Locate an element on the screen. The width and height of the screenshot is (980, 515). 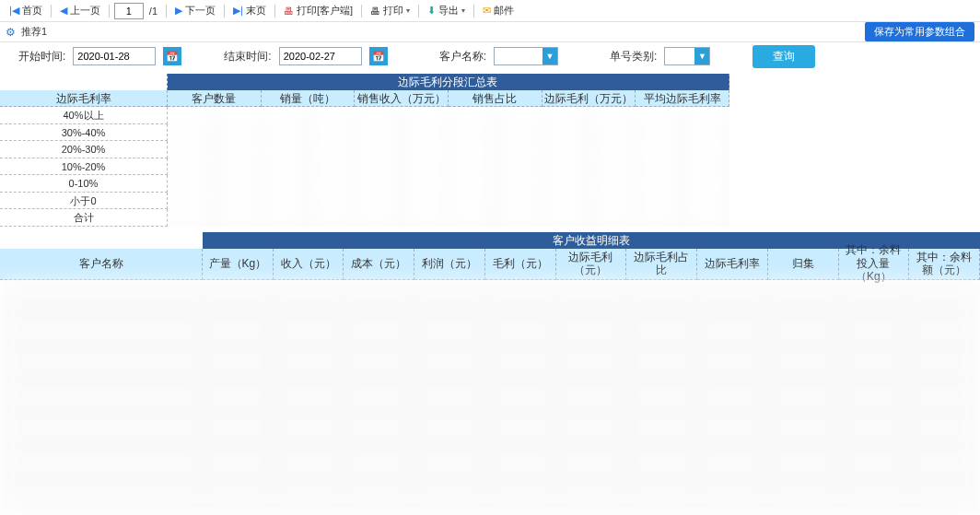
summary-col-header: 客户数量 is located at coordinates (215, 99).